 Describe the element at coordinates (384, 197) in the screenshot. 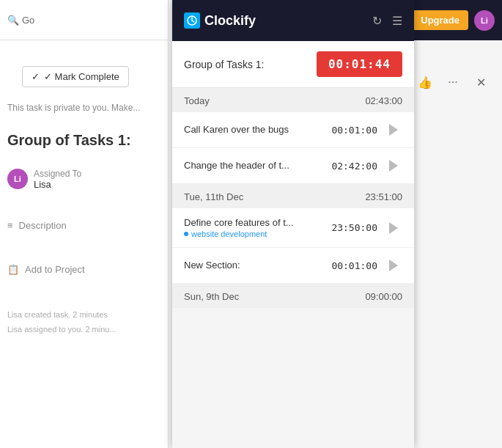

I see `total-tue: 23:51:00` at that location.